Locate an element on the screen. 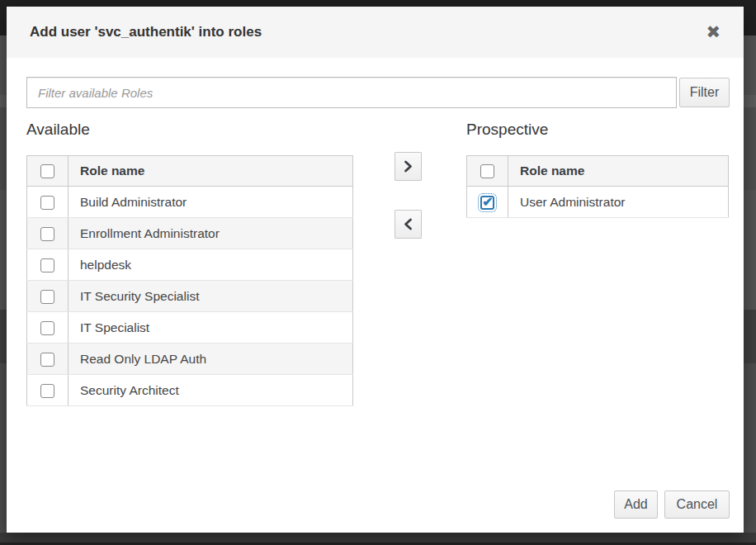 The image size is (756, 545). chevron-left-icon is located at coordinates (408, 225).